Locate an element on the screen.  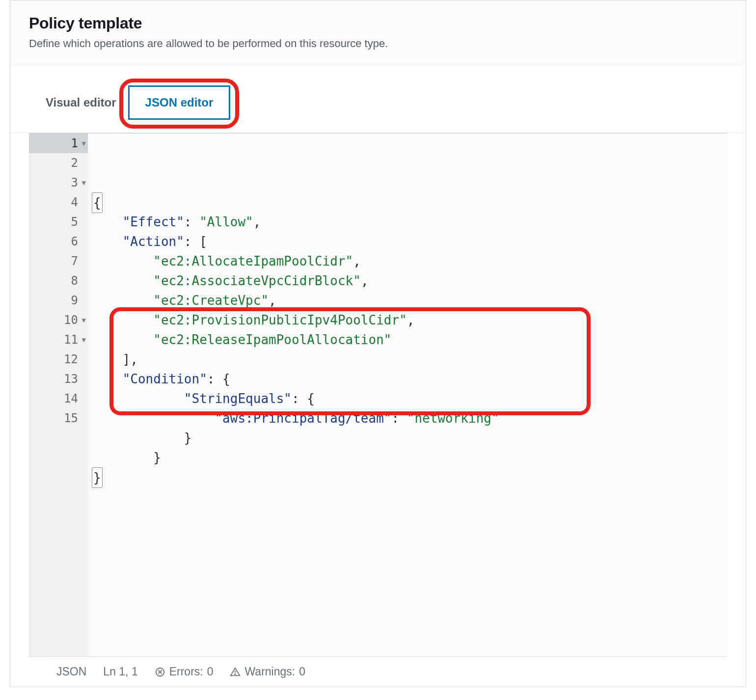
editor-statusbar: JSON Ln 1, 1 Errors: 0 is located at coordinates (378, 672).